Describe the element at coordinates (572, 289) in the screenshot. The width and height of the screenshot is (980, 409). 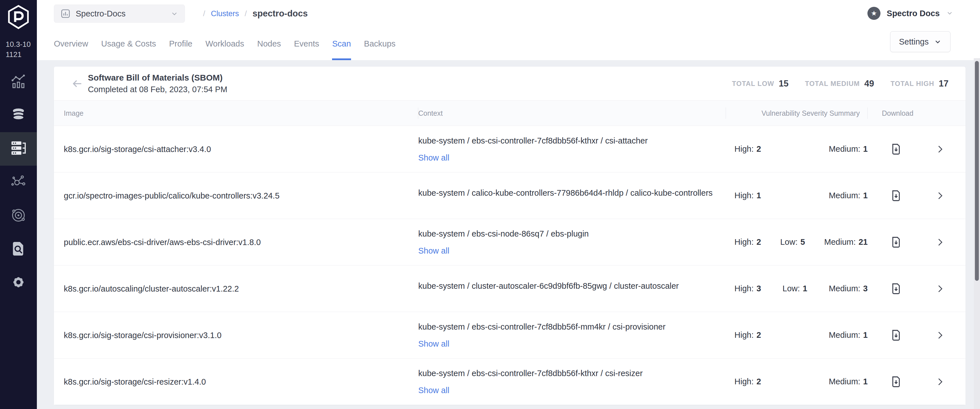
I see `context-cell: kube-system / cluster-autoscaler-6c9d9bf…` at that location.